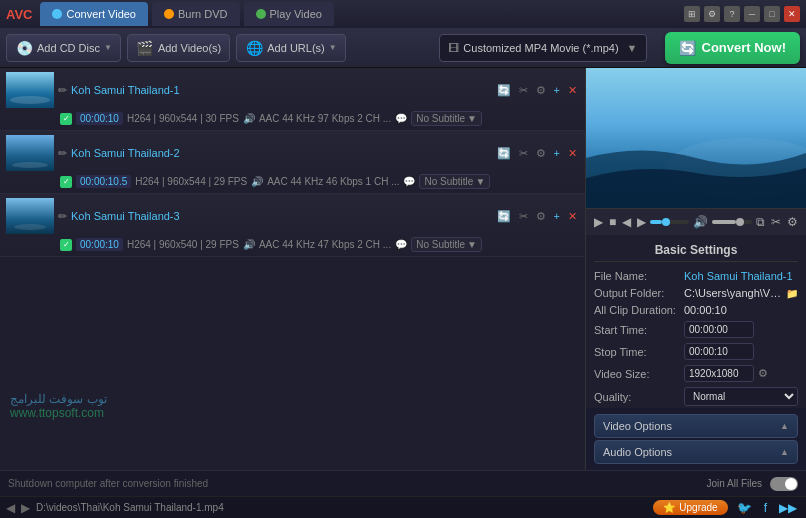 This screenshot has height=518, width=806. I want to click on video-size-input, so click(719, 374).